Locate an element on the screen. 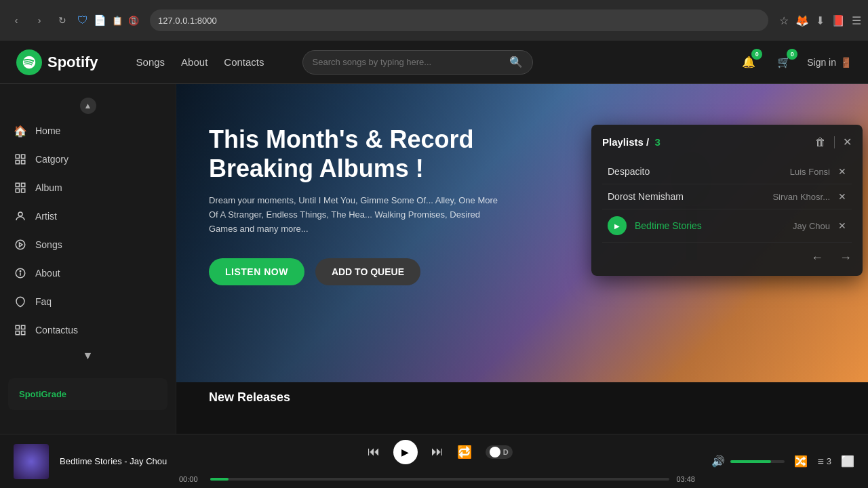 Image resolution: width=868 pixels, height=488 pixels. sidebar: ▲ 🏠 Home Catgory is located at coordinates (88, 259).